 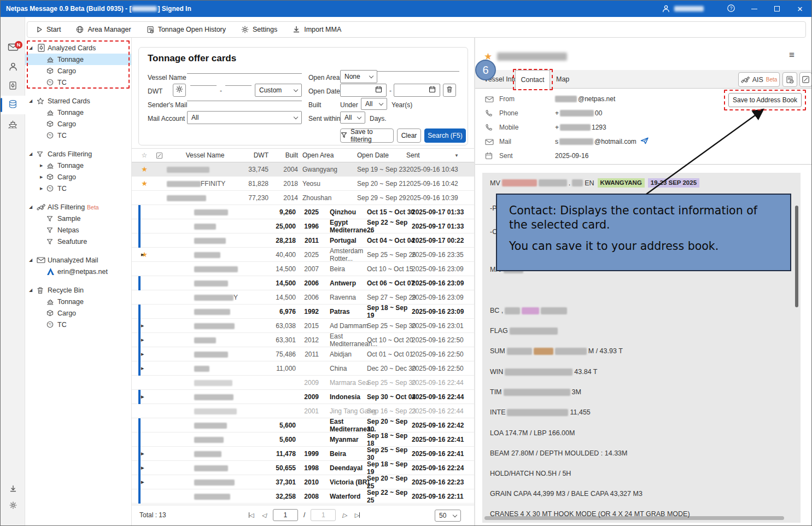 I want to click on toolbar-item-import-mma: Import MMA, so click(x=317, y=30).